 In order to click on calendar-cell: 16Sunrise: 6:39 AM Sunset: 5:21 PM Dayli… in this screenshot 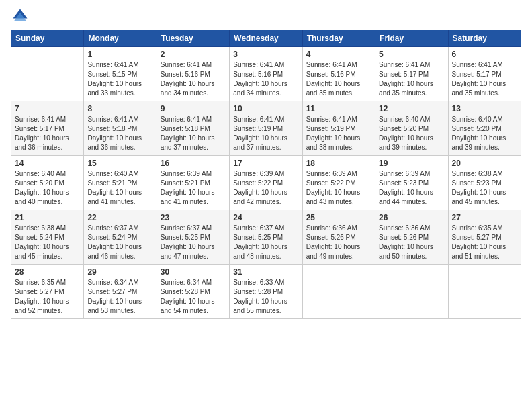, I will do `click(193, 183)`.